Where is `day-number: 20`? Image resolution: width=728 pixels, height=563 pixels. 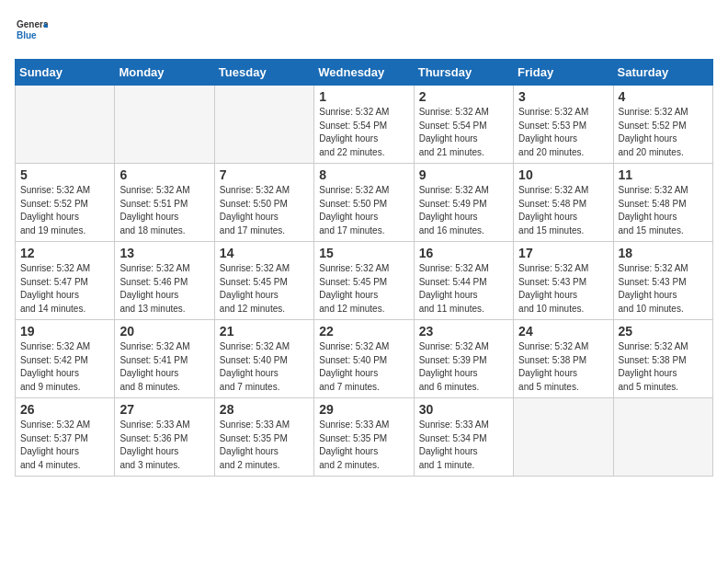 day-number: 20 is located at coordinates (164, 331).